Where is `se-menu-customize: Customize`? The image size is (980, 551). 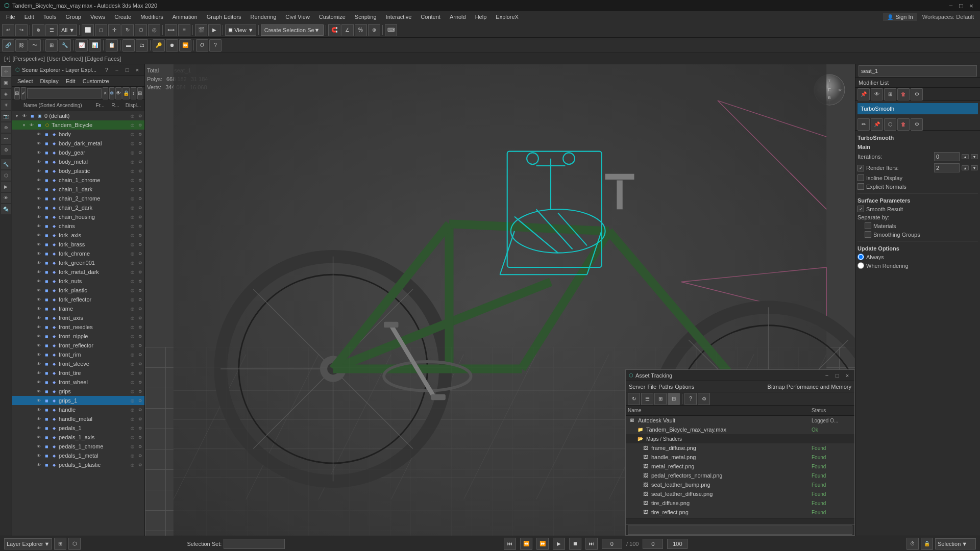 se-menu-customize: Customize is located at coordinates (96, 81).